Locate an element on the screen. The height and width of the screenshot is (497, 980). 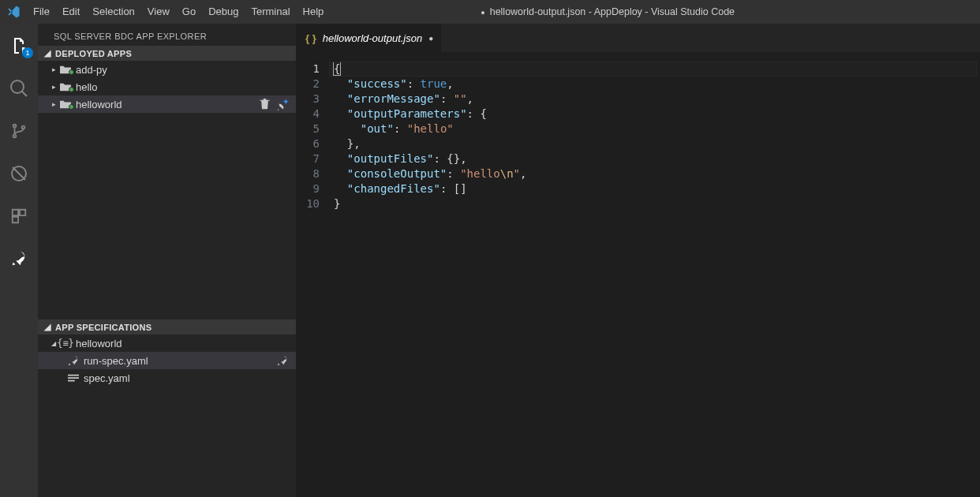
line-number-gutter: 1 2 3 4 5 6 7 8 9 10 is located at coordinates (315, 279).